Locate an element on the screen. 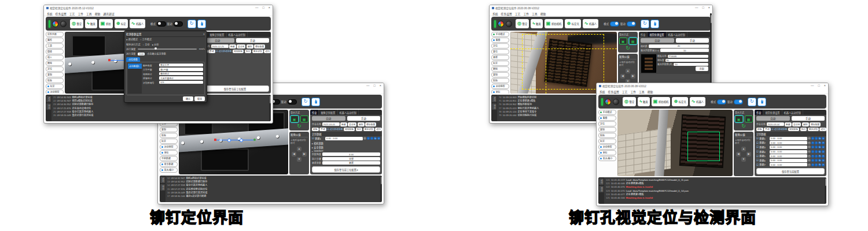 This screenshot has width=868, height=231. sidebar-item: 圆弧 is located at coordinates (54, 52).